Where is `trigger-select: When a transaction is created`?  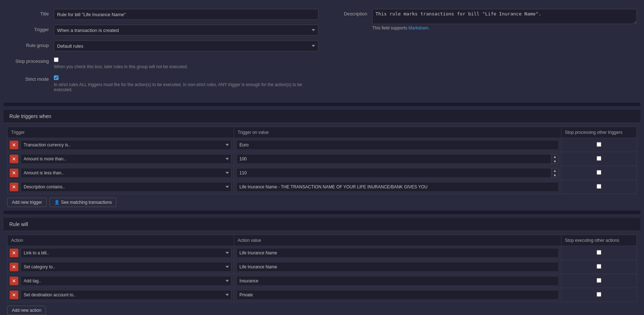 trigger-select: When a transaction is created is located at coordinates (186, 30).